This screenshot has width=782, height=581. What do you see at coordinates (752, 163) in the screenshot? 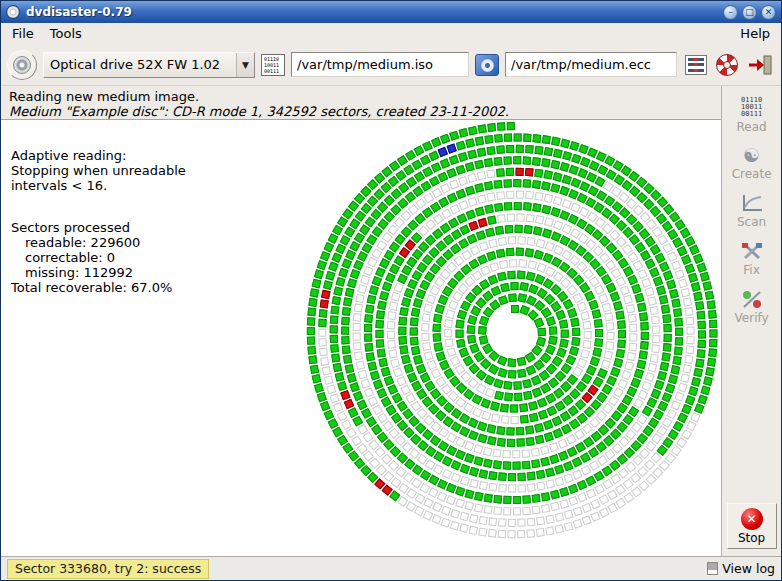
I see `create-button: ☯ Create` at bounding box center [752, 163].